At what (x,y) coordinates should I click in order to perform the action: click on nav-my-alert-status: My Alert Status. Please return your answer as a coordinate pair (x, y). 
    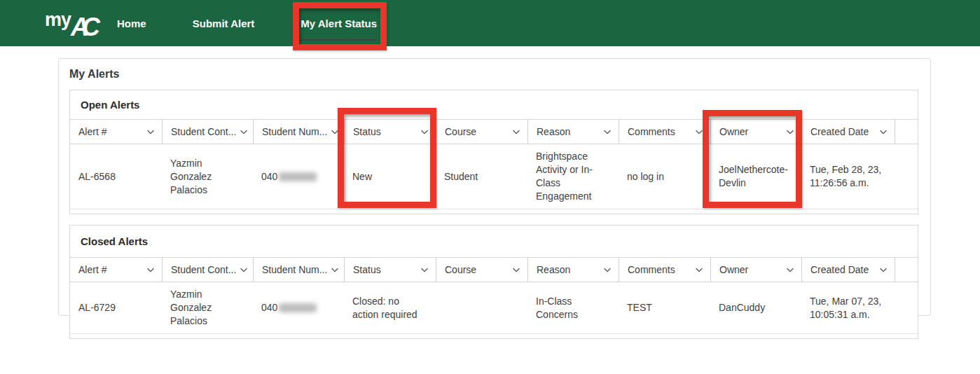
    Looking at the image, I should click on (339, 24).